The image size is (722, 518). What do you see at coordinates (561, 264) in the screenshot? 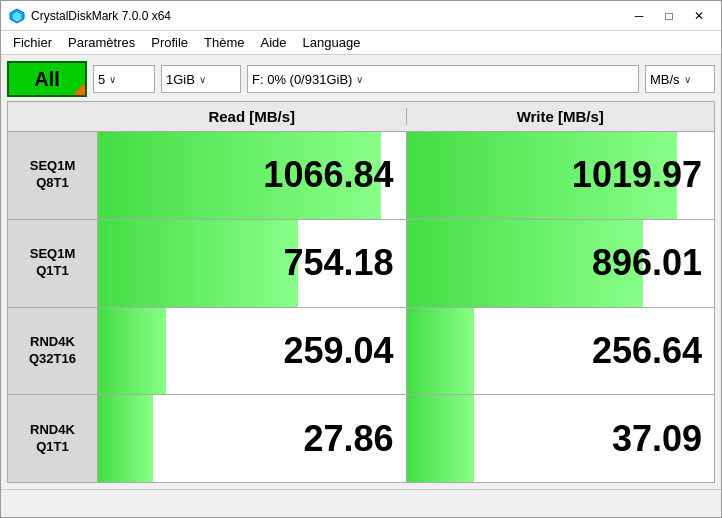
I see `write-cell-seq1m-q1t1: 896.01` at bounding box center [561, 264].